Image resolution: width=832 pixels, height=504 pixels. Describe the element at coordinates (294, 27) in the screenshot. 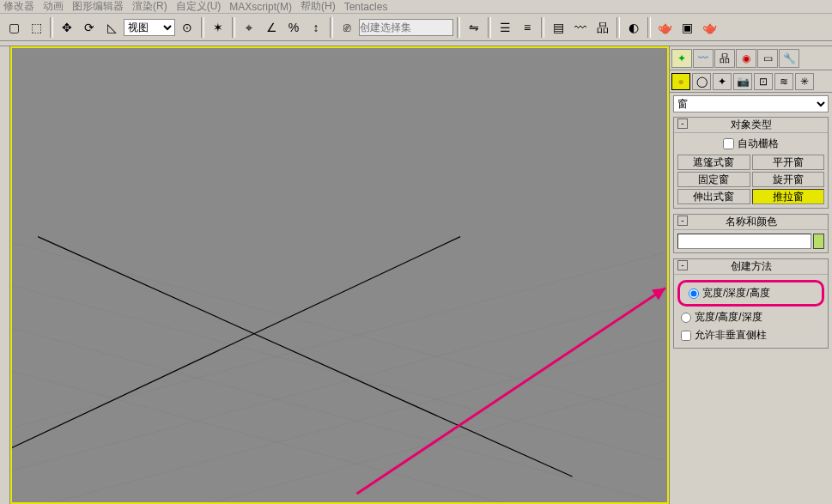

I see `percent-snap-icon: %` at that location.